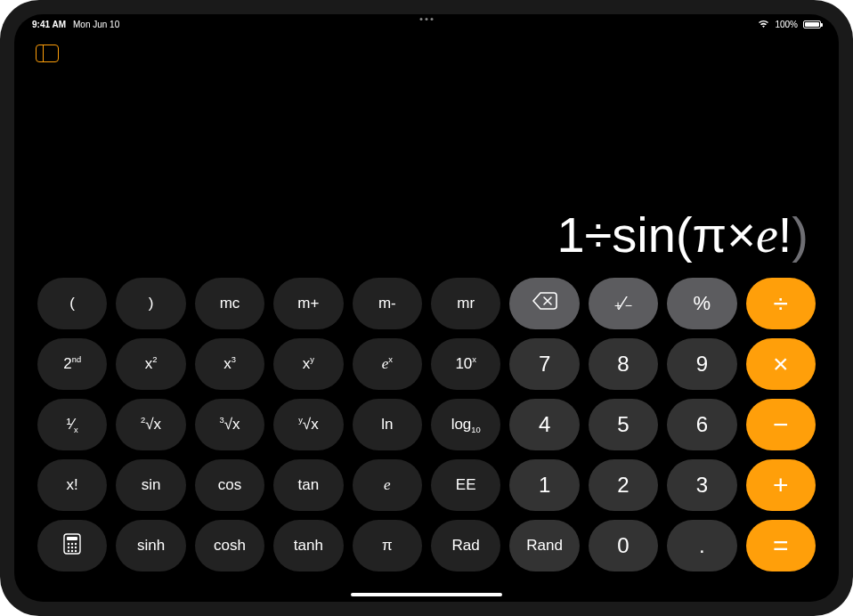 This screenshot has width=853, height=616. What do you see at coordinates (387, 485) in the screenshot?
I see `euler-e-label: e` at bounding box center [387, 485].